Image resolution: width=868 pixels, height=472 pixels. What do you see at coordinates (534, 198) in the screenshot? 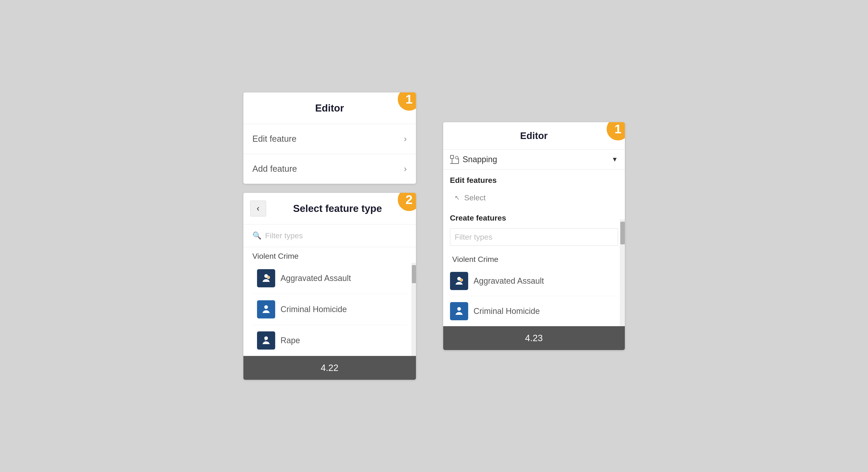
I see `select-item: ↖ Select` at bounding box center [534, 198].